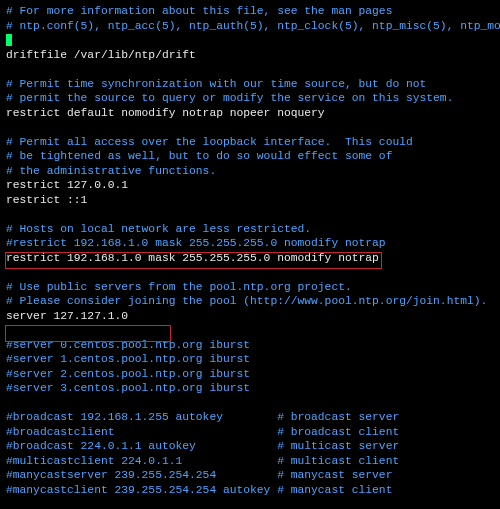 Image resolution: width=500 pixels, height=509 pixels. I want to click on config-line: #server 1.centos.pool.ntp.org iburst, so click(128, 359).